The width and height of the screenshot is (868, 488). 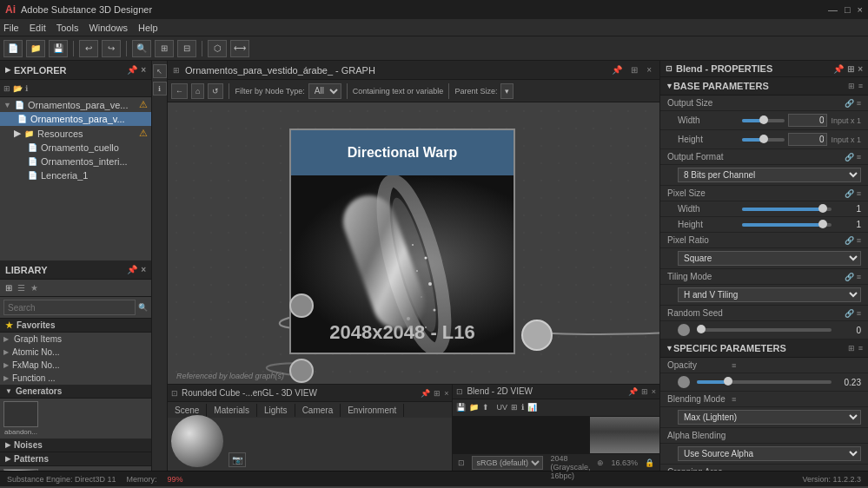 I want to click on new-btn: 📄, so click(x=13, y=49).